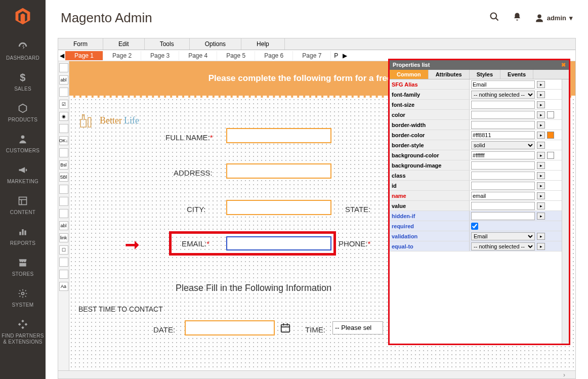  What do you see at coordinates (23, 298) in the screenshot?
I see `sidebar-item-system: SYSTEM` at bounding box center [23, 298].